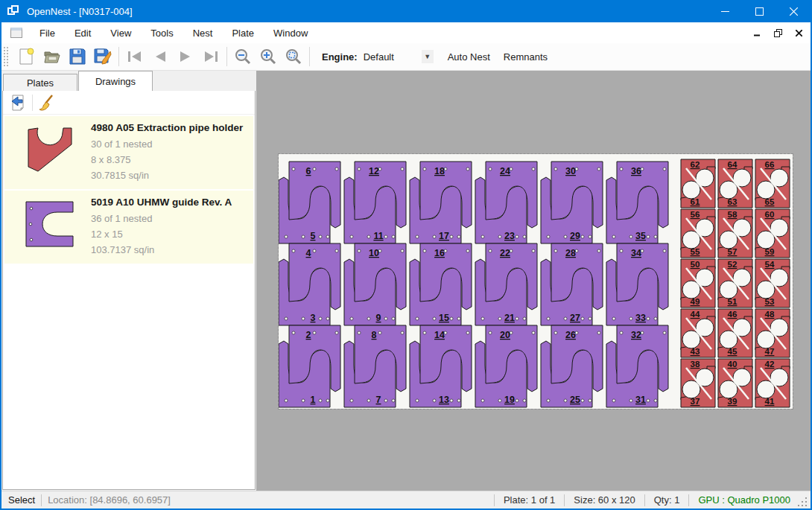  What do you see at coordinates (27, 57) in the screenshot?
I see `new-file-icon` at bounding box center [27, 57].